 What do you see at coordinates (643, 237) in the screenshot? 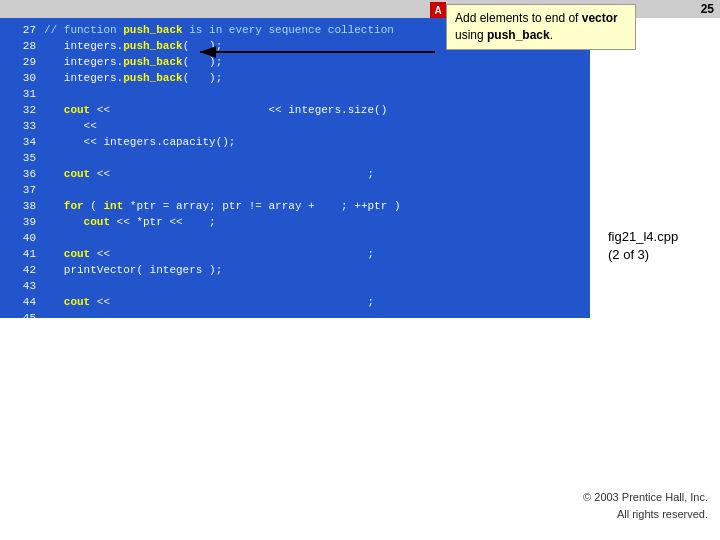
I see `fig-caption-line1: fig21_l4.cpp` at bounding box center [643, 237].